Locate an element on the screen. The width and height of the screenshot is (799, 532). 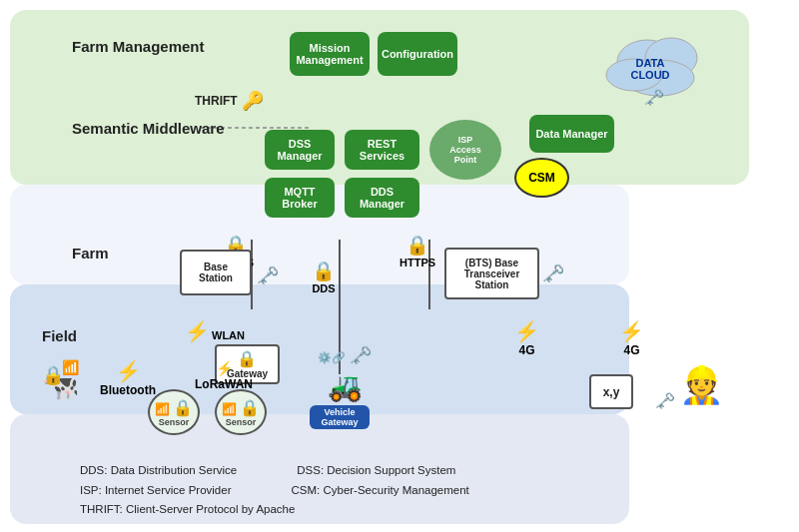
base-station-box: BaseStation is located at coordinates (216, 272).